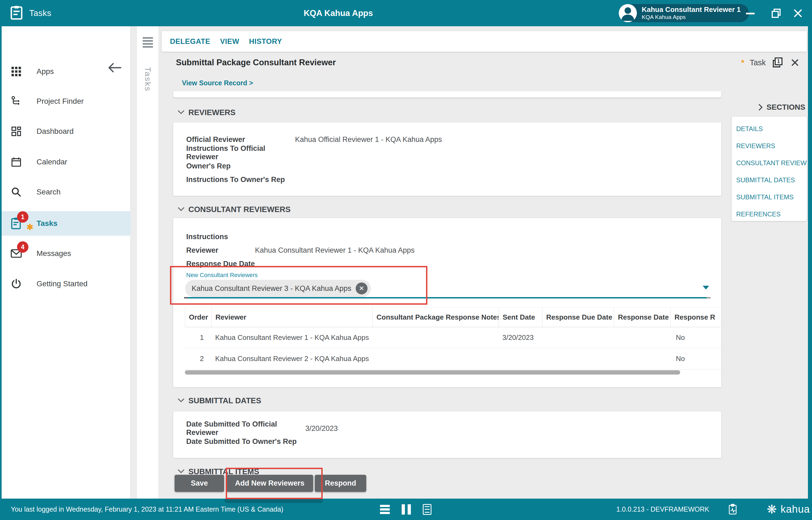 The height and width of the screenshot is (520, 812). I want to click on kahua-snowflake-icon: ❋, so click(772, 509).